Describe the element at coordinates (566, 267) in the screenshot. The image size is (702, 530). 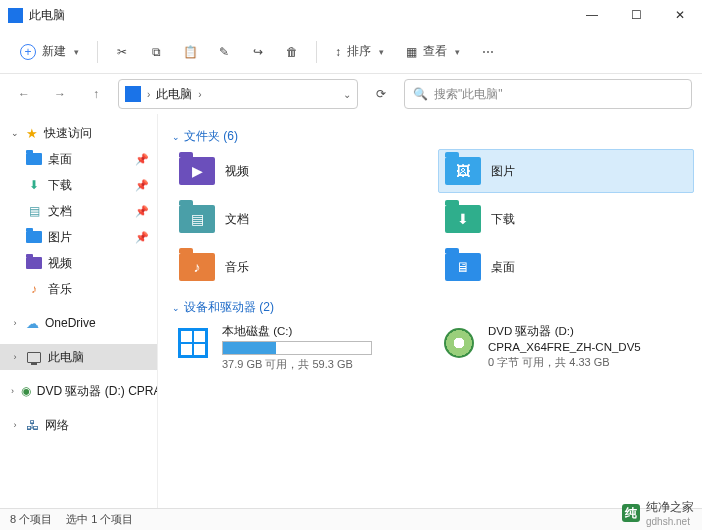
I see `folder-desktop: 🖥 桌面` at that location.